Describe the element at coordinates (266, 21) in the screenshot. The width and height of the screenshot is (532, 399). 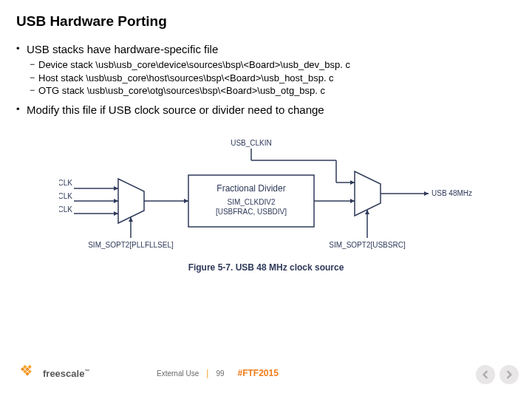
I see `page-title: USB Hardware Porting` at that location.